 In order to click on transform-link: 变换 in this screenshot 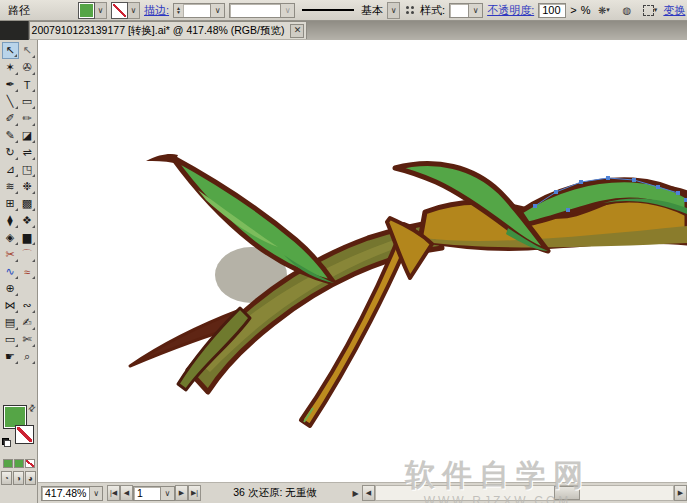, I will do `click(674, 10)`.